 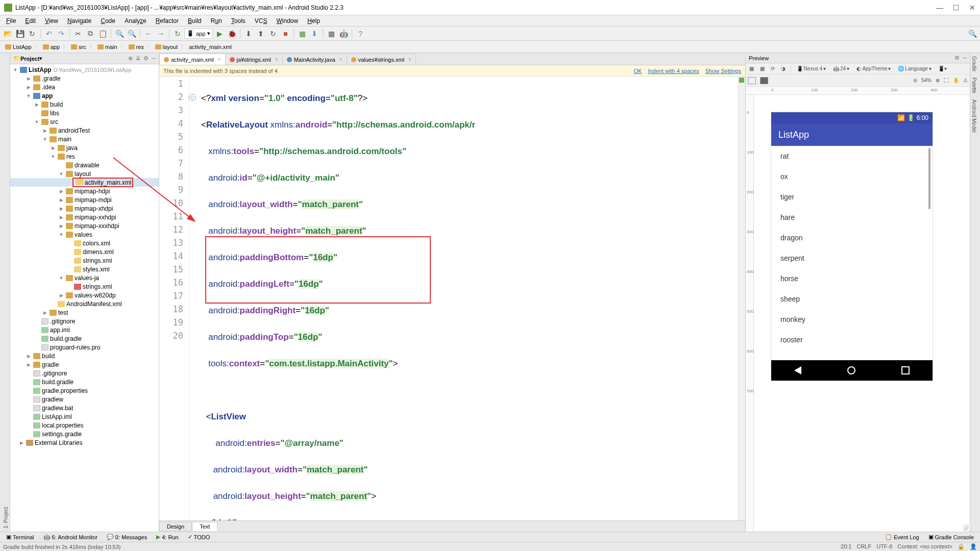 I want to click on menu-code: Code, so click(x=108, y=21).